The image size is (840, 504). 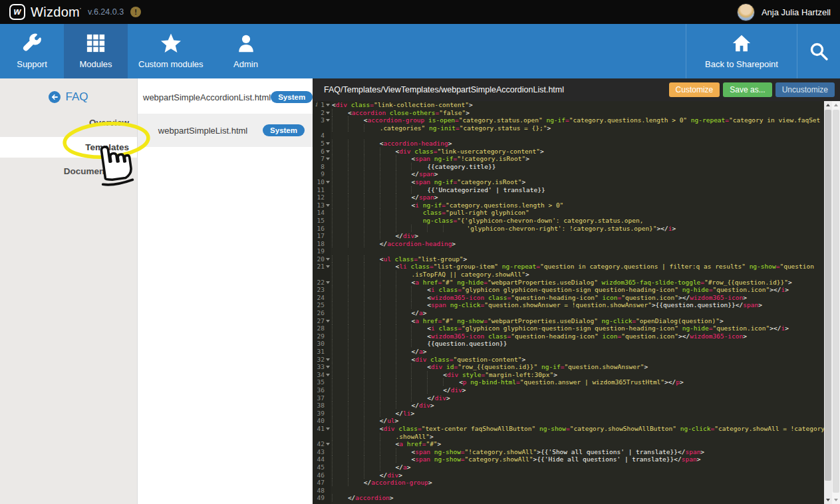 What do you see at coordinates (322, 498) in the screenshot?
I see `gutter-line-number: 49` at bounding box center [322, 498].